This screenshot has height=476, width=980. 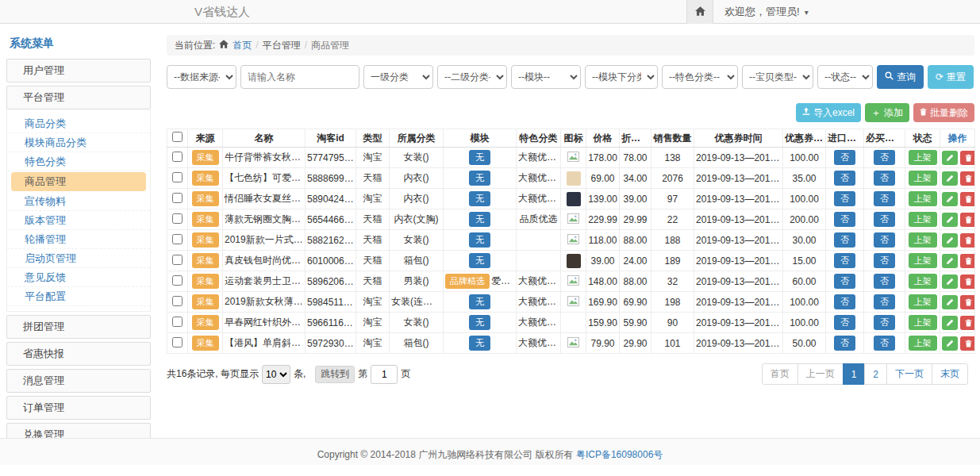 What do you see at coordinates (335, 374) in the screenshot?
I see `jump-button: 跳转到` at bounding box center [335, 374].